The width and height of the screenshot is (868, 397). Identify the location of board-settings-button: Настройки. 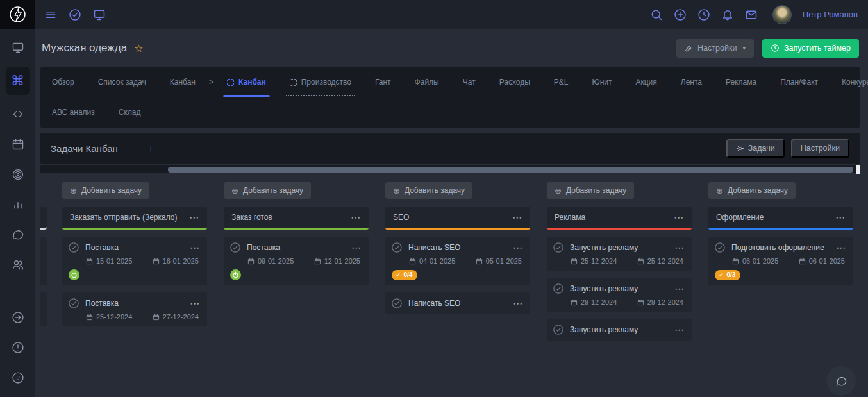
(821, 149).